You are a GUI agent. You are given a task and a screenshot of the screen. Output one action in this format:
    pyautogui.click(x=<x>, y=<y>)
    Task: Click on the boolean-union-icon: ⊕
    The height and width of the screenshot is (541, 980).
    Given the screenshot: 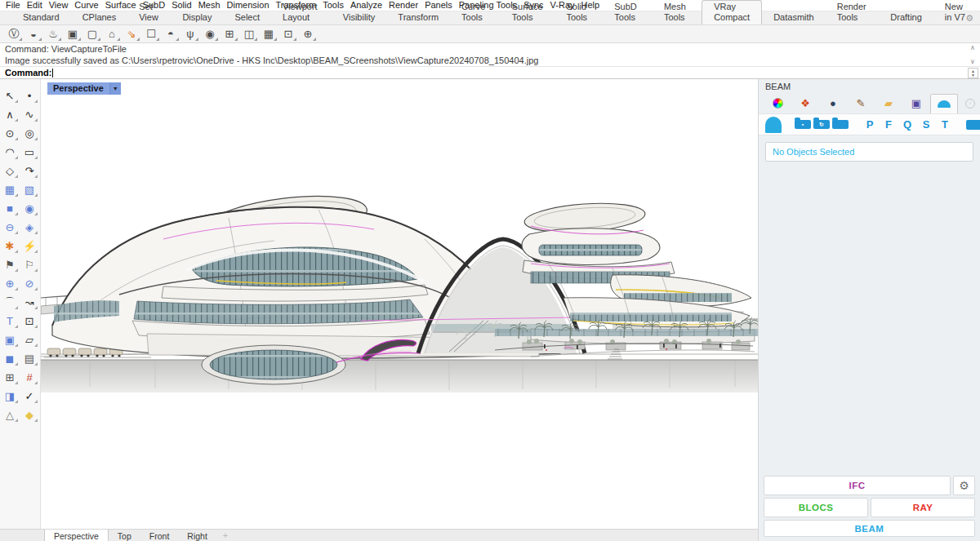 What is the action you would take?
    pyautogui.click(x=10, y=284)
    